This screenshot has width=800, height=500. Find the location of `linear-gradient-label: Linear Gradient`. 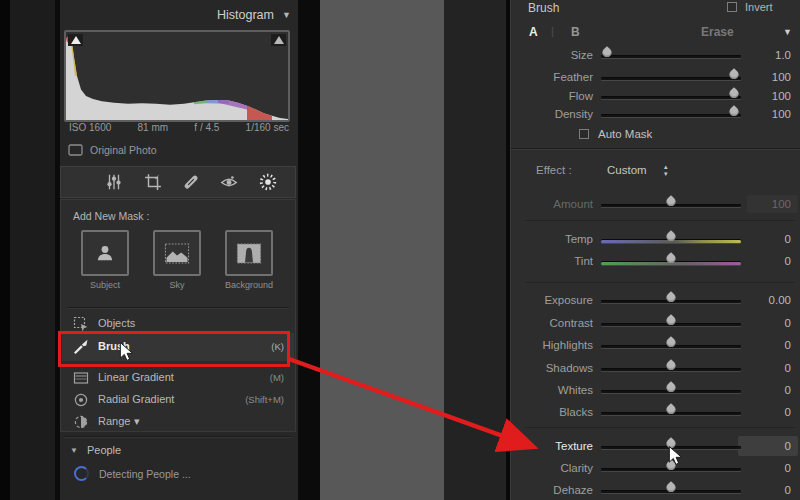

linear-gradient-label: Linear Gradient is located at coordinates (136, 377).